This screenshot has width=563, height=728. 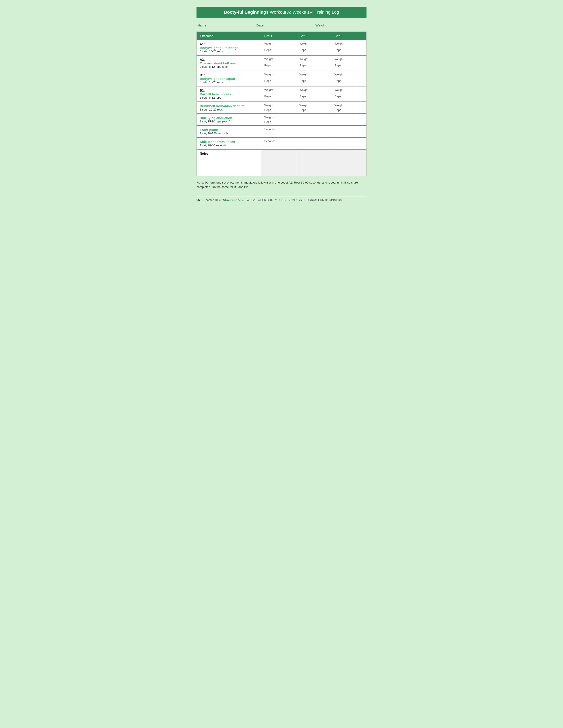 I want to click on exercise-name: One arm dumbbell row, so click(x=229, y=63).